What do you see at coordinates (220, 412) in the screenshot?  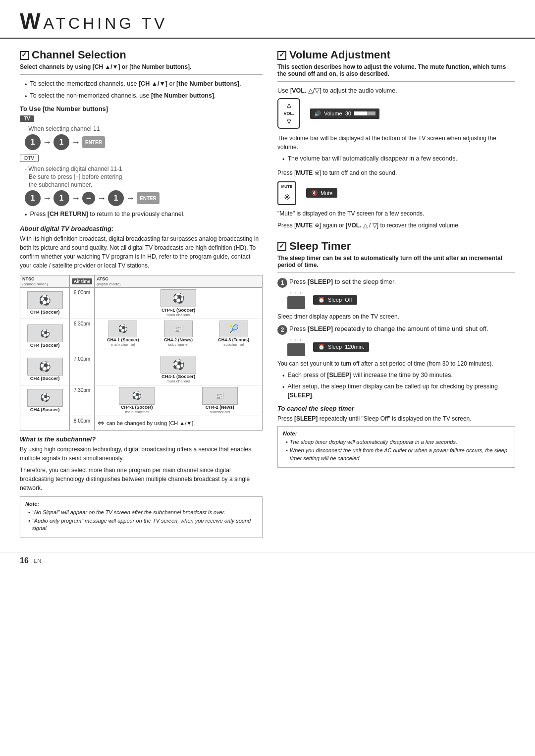 I see `subchannel-label-4: subchannel` at bounding box center [220, 412].